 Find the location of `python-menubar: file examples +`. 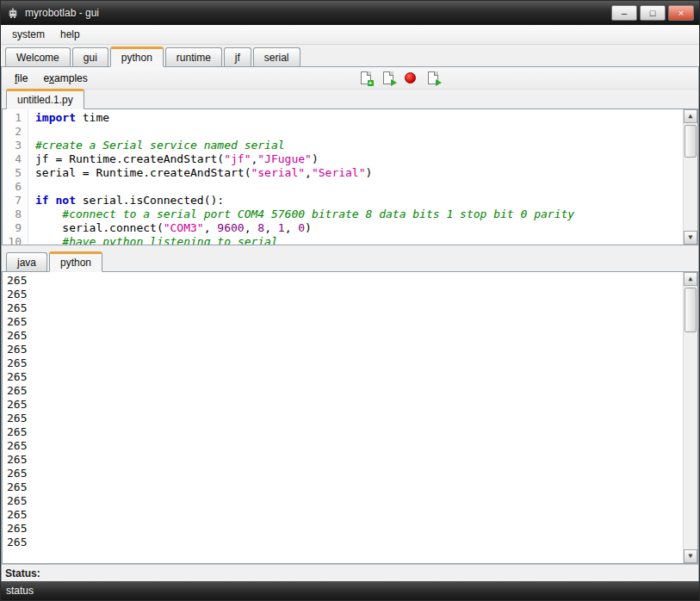

python-menubar: file examples + is located at coordinates (350, 78).